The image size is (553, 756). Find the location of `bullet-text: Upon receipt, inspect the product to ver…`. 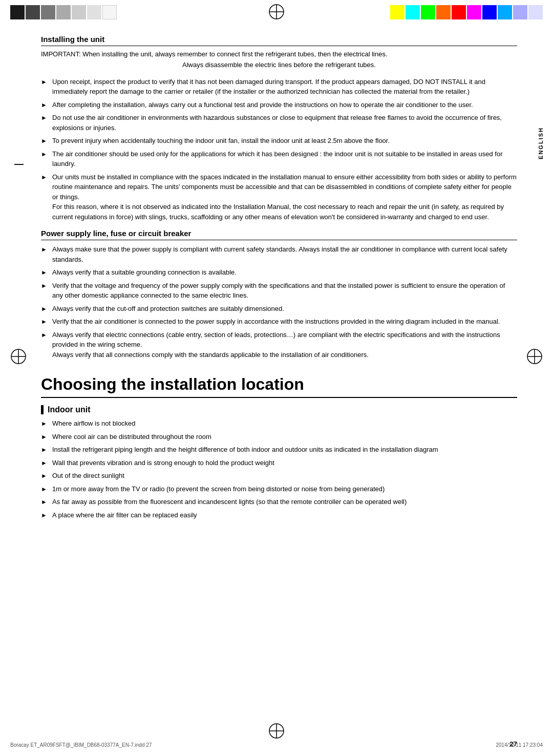

bullet-text: Upon receipt, inspect the product to ver… is located at coordinates (285, 87).